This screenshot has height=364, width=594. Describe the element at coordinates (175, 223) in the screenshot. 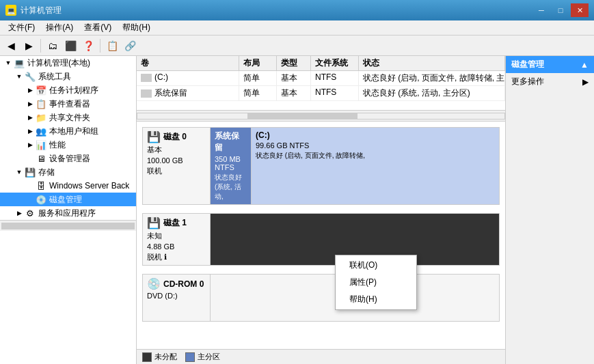

I see `disk-name-disk1: 磁盘 1` at that location.